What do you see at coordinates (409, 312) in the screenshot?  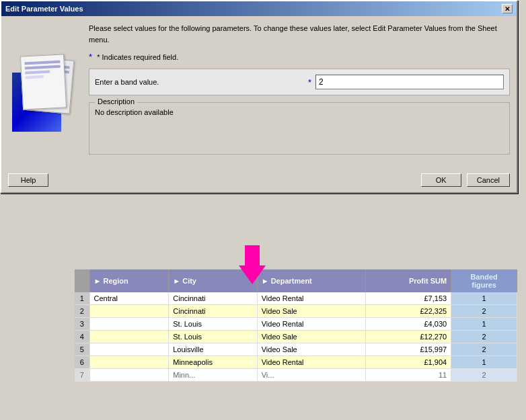 I see `cell-profit: £22,325` at bounding box center [409, 312].